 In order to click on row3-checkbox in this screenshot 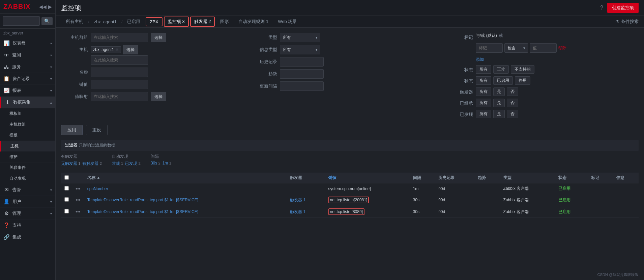, I will do `click(67, 211)`.